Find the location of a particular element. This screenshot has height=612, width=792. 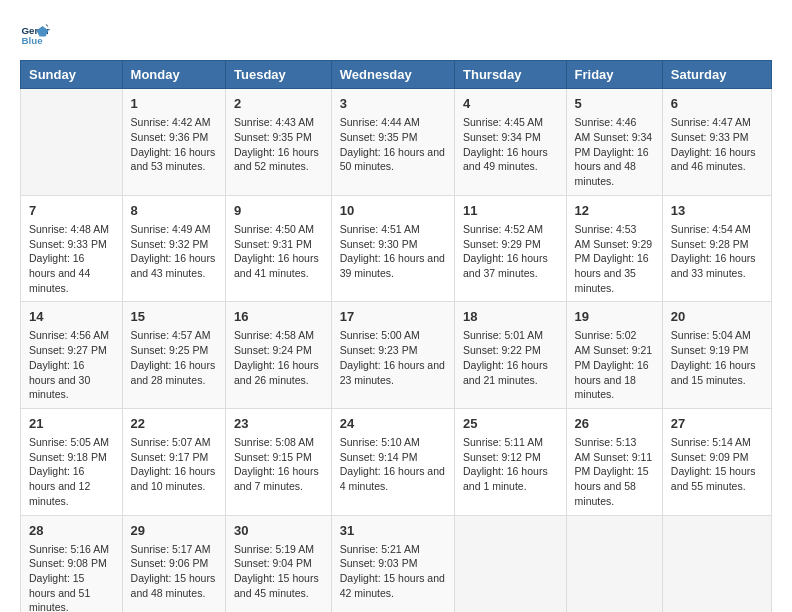

day-number: 25 is located at coordinates (510, 424).